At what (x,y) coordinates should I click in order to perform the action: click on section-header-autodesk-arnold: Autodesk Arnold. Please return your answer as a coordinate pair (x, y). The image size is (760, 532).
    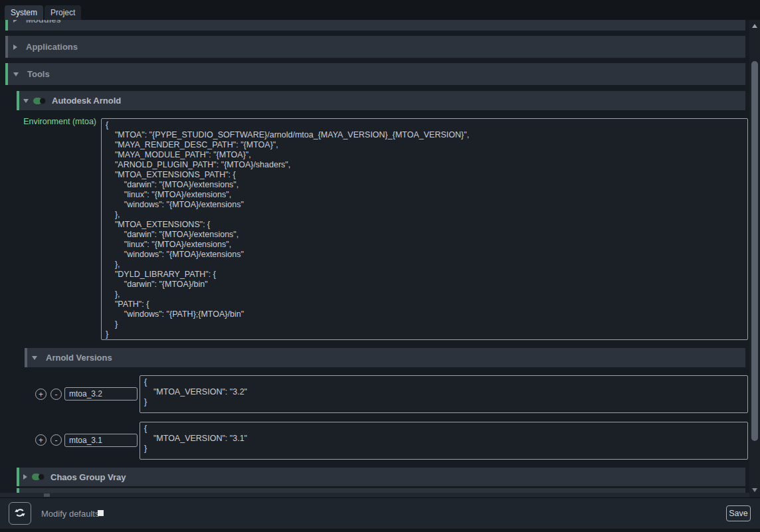
    Looking at the image, I should click on (381, 101).